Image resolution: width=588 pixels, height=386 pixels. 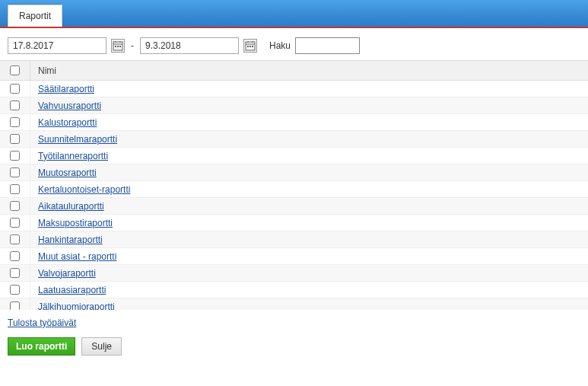 What do you see at coordinates (84, 190) in the screenshot?
I see `report-link: Kertaluontoiset-raportti` at bounding box center [84, 190].